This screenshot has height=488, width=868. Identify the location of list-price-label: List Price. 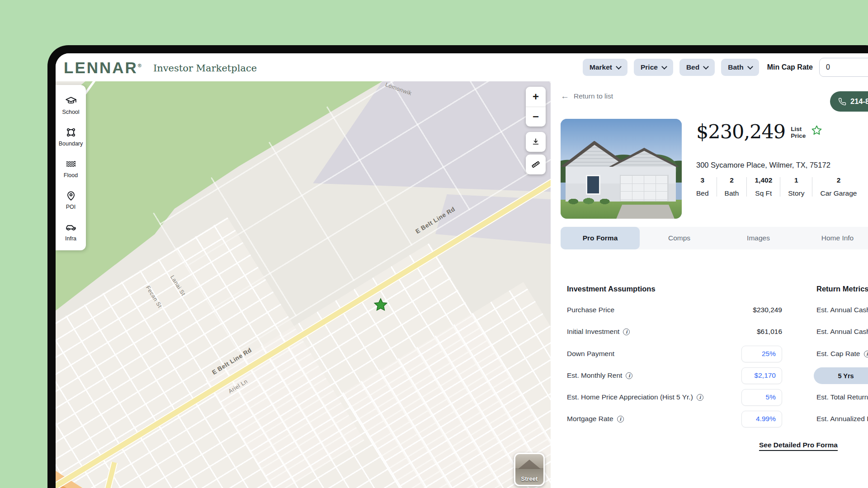
(798, 133).